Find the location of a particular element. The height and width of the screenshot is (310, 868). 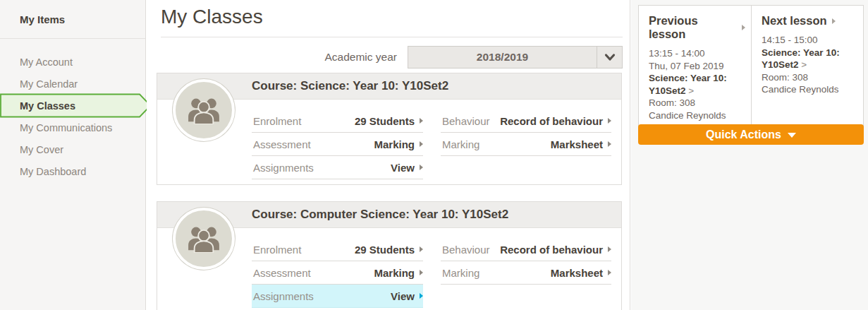

sidebar-item-my-cover: My Cover is located at coordinates (73, 150).